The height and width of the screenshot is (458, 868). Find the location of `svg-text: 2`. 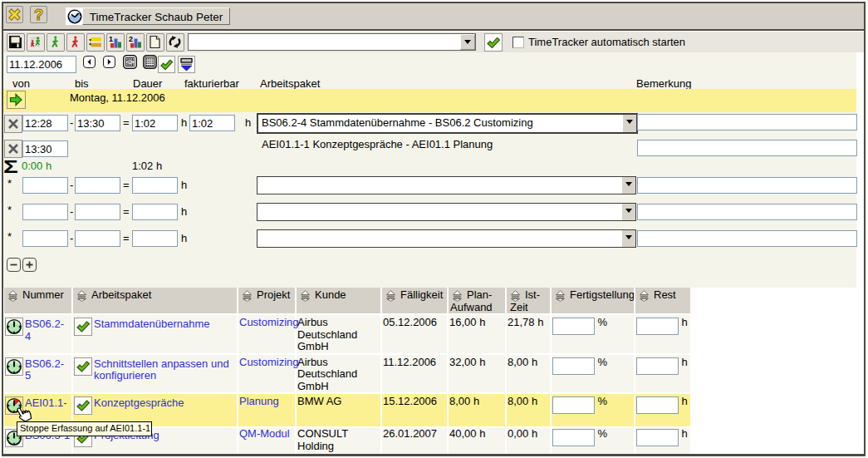

svg-text: 2 is located at coordinates (131, 39).